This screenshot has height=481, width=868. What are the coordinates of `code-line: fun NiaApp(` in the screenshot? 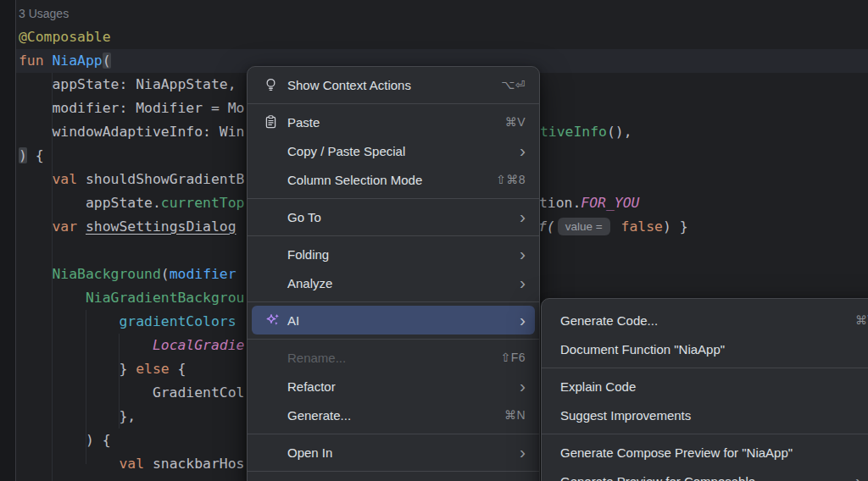 It's located at (64, 61).